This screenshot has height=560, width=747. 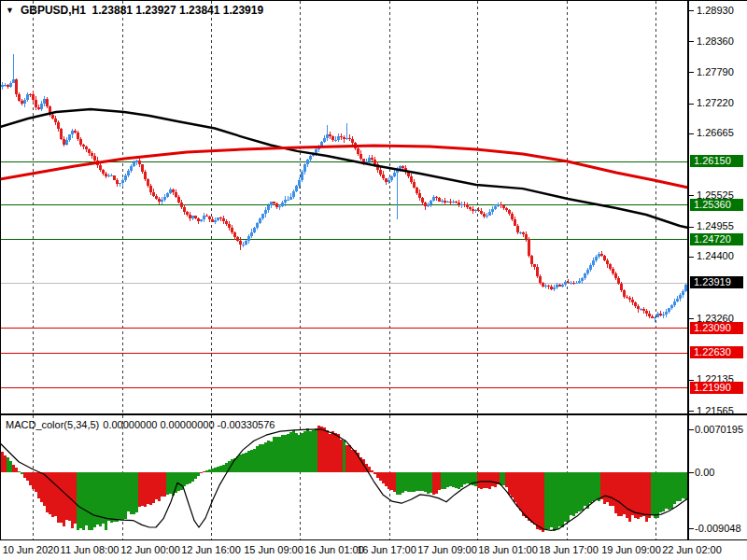 What do you see at coordinates (717, 161) in the screenshot?
I see `price-level-badge: 1.26150` at bounding box center [717, 161].